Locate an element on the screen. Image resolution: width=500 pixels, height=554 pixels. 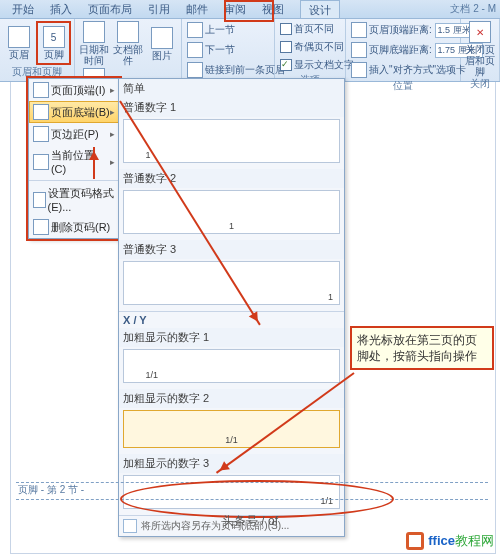
gallery-item-label: 加粗显示的数字 3 is located at coordinates (232, 464).